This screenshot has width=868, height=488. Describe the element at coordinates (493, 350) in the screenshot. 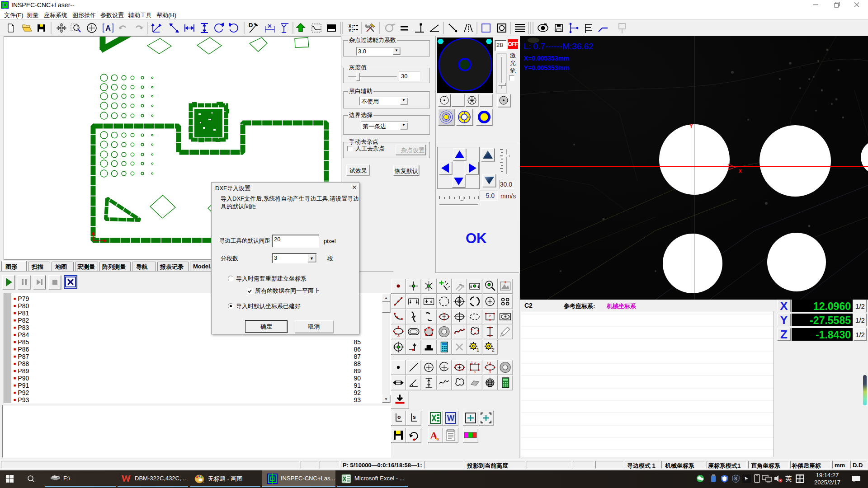

I see `svg-text: 2` at that location.